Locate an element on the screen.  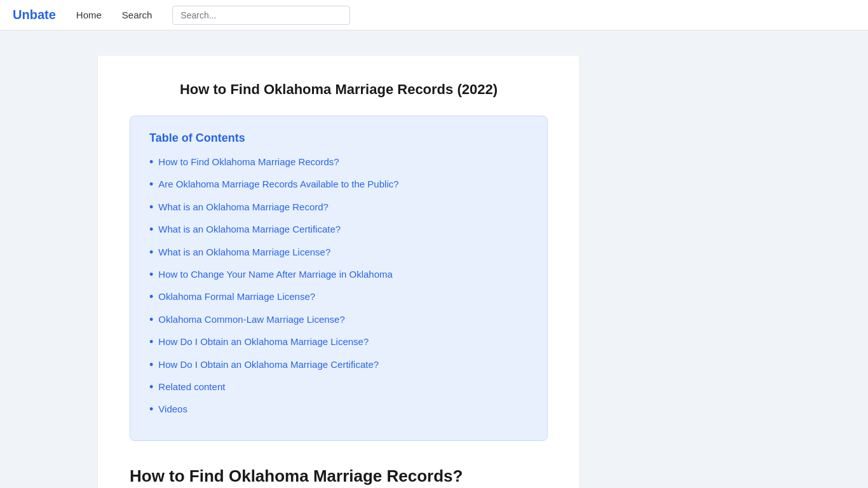
list-item: What is an Oklahoma Marriage Certificate… is located at coordinates (339, 230).